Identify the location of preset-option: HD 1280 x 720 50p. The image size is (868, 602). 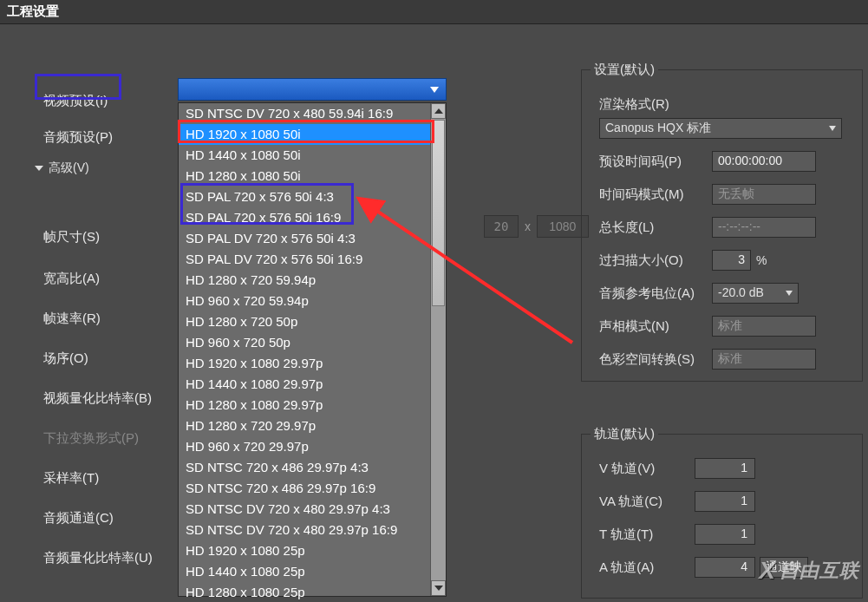
(304, 322).